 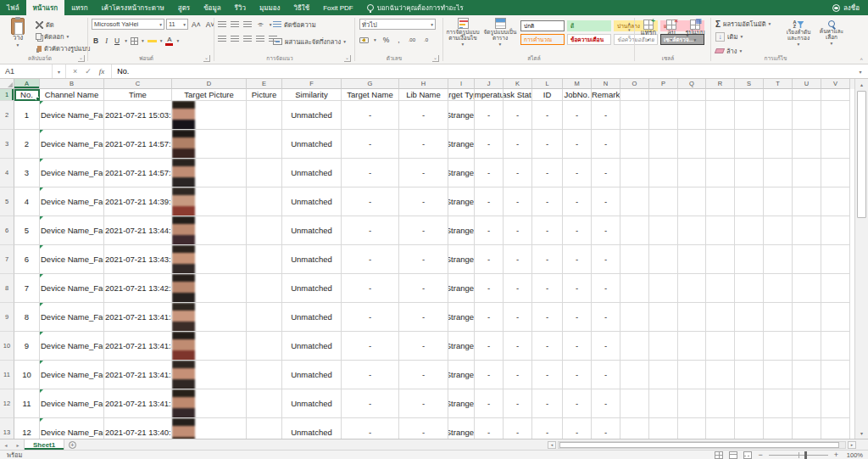 What do you see at coordinates (548, 317) in the screenshot?
I see `cell-L9: -` at bounding box center [548, 317].